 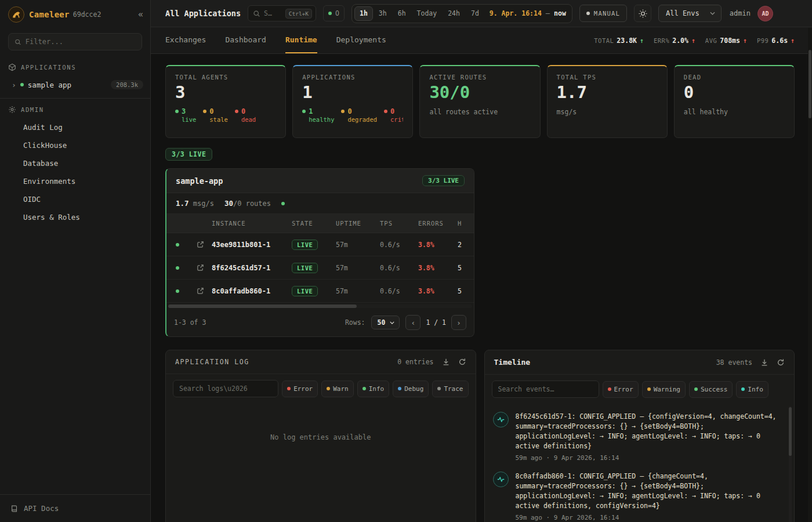 What do you see at coordinates (305, 291) in the screenshot?
I see `state-badge: LIVE` at bounding box center [305, 291].